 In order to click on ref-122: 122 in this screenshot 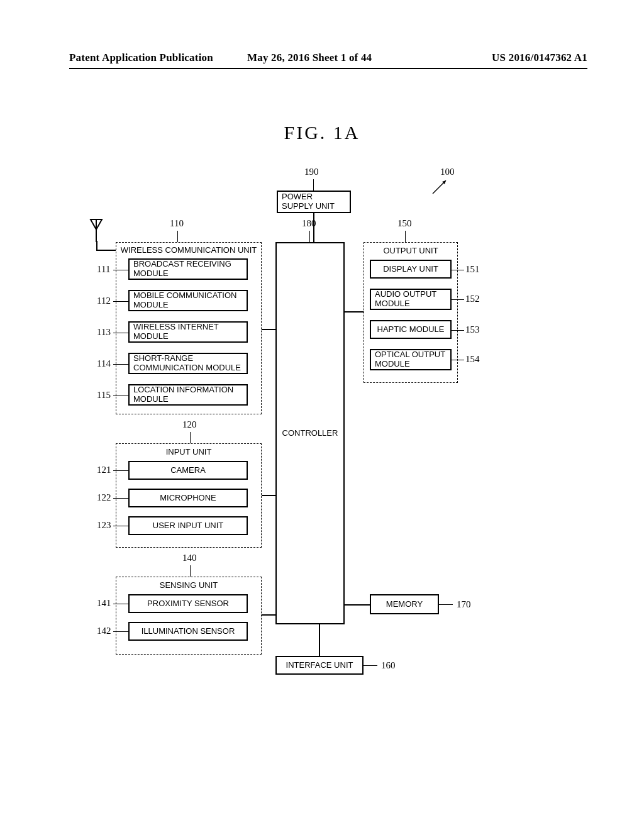, I will do `click(104, 498)`.